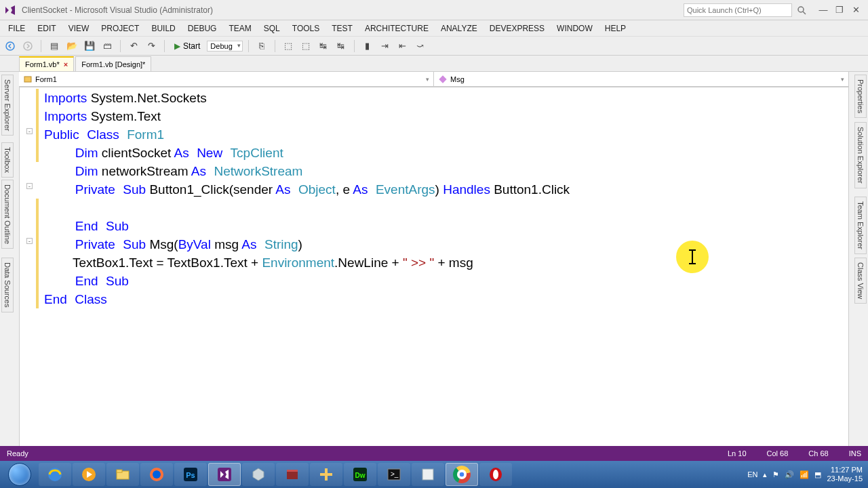 This screenshot has height=488, width=868. What do you see at coordinates (517, 28) in the screenshot?
I see `menu-devexpress: DEVEXPRESS` at bounding box center [517, 28].